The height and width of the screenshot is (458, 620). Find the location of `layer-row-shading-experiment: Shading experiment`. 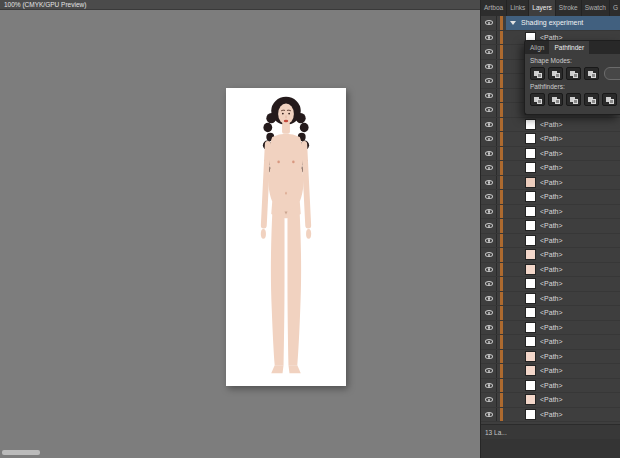

layer-row-shading-experiment: Shading experiment is located at coordinates (550, 24).